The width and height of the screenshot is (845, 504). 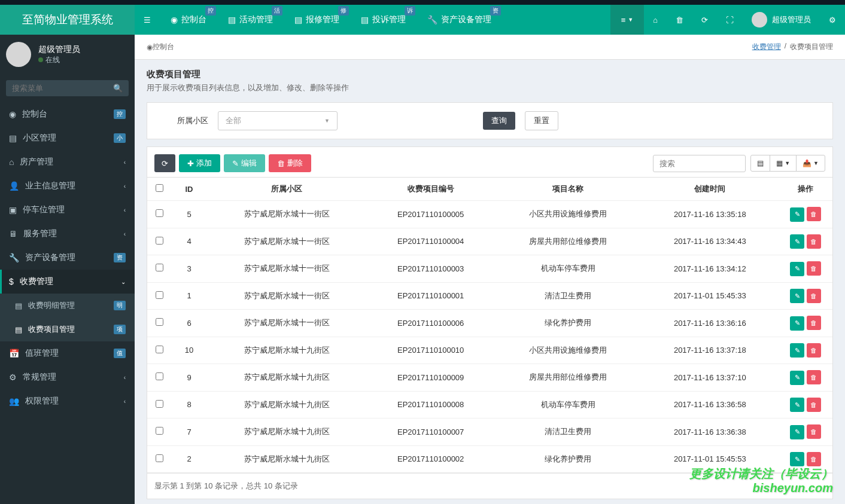 I want to click on wrench-icon: 🔧, so click(x=432, y=20).